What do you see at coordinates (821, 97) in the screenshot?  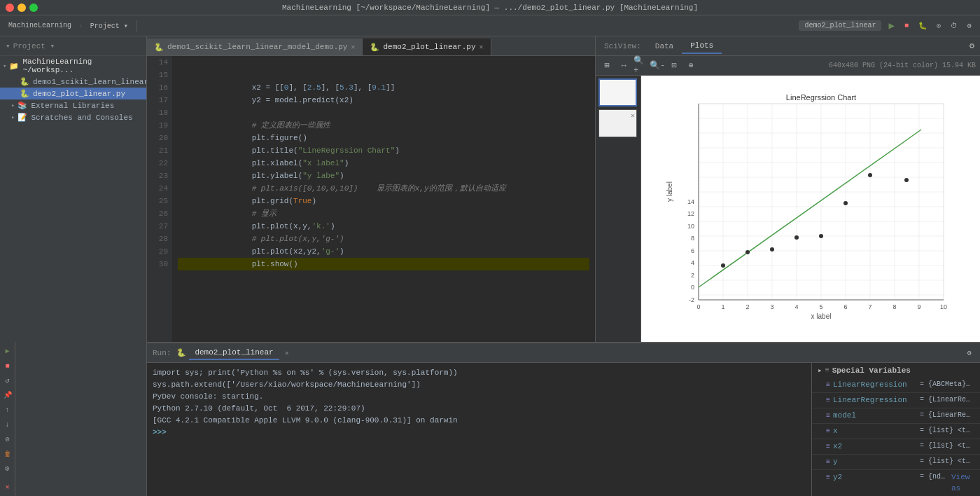 I see `svg-text: LineRegrssion Chart` at bounding box center [821, 97].